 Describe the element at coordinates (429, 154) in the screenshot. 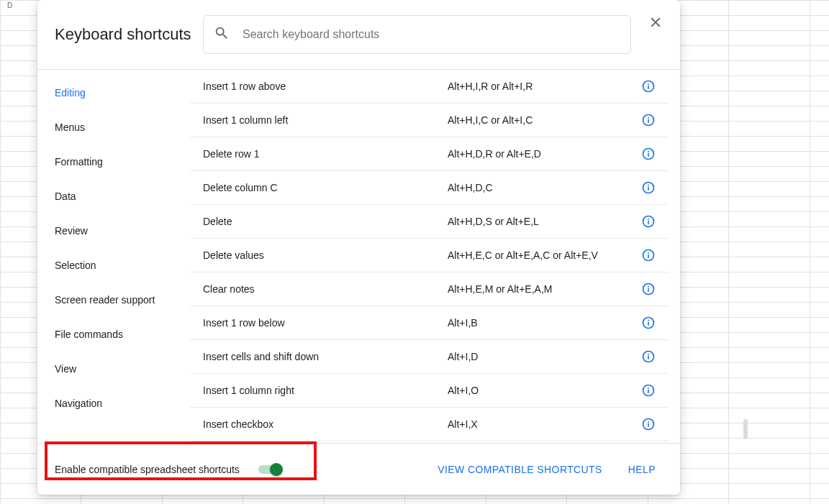

I see `shortcut-row: Delete row 1Alt+H,D,R or Alt+E,D` at that location.